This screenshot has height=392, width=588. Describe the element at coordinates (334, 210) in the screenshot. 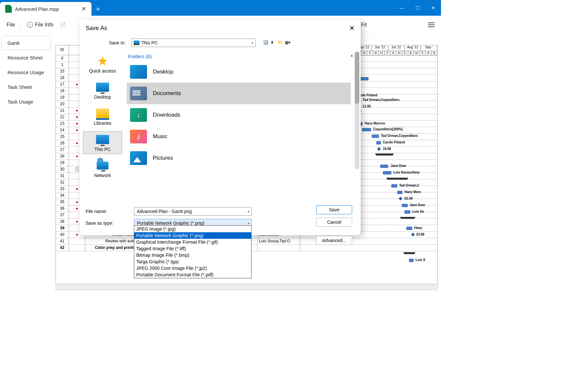

I see `save-button: Save` at that location.